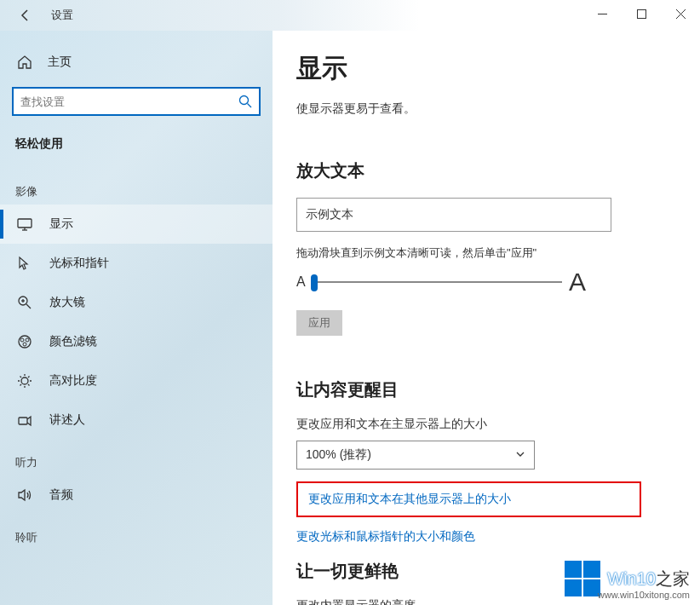 This screenshot has height=605, width=700. Describe the element at coordinates (60, 62) in the screenshot. I see `home-label: 主页` at that location.